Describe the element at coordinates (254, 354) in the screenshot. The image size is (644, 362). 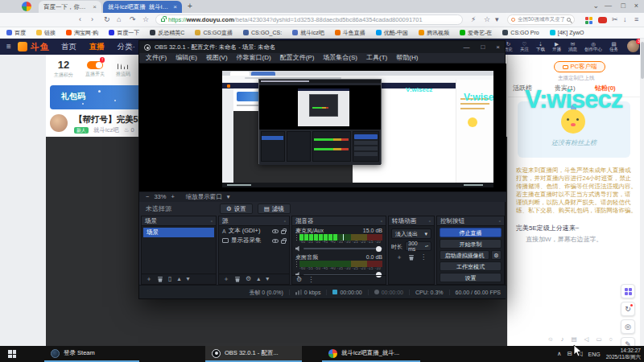
I see `taskbar-obs: OBS 32.0.1 - 配置...` at that location.